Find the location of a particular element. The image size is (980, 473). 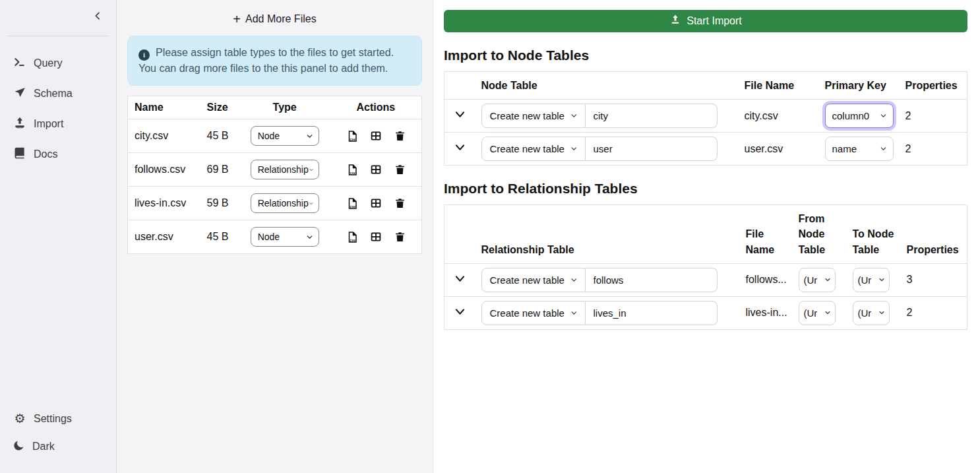

table-row: Create new table user.csv name 2 is located at coordinates (706, 149).